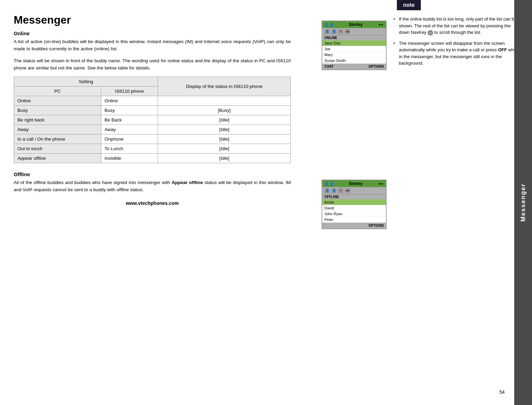 This screenshot has height=405, width=532. What do you see at coordinates (129, 148) in the screenshot?
I see `table-cell-phone: To Lunch` at bounding box center [129, 148].